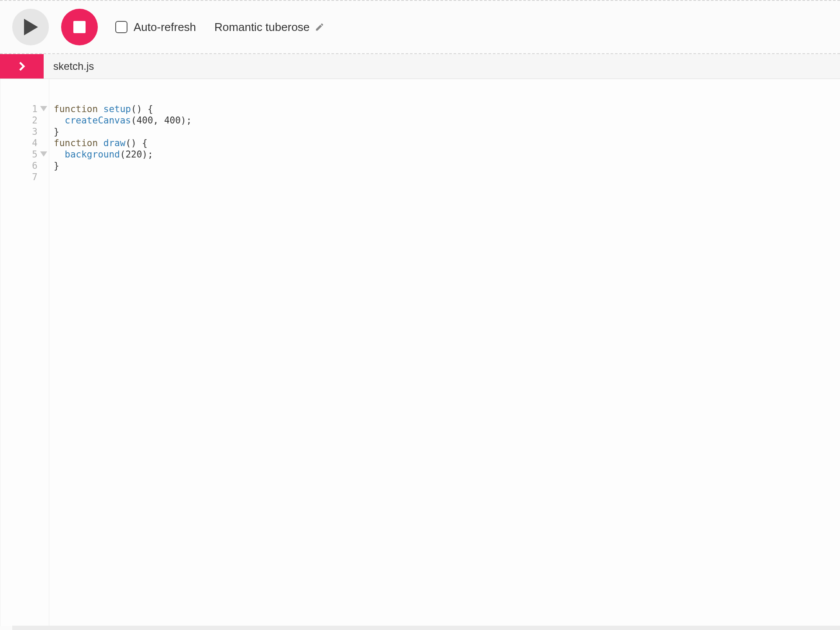 Image resolution: width=840 pixels, height=630 pixels. What do you see at coordinates (24, 143) in the screenshot?
I see `line-number: 4` at bounding box center [24, 143].